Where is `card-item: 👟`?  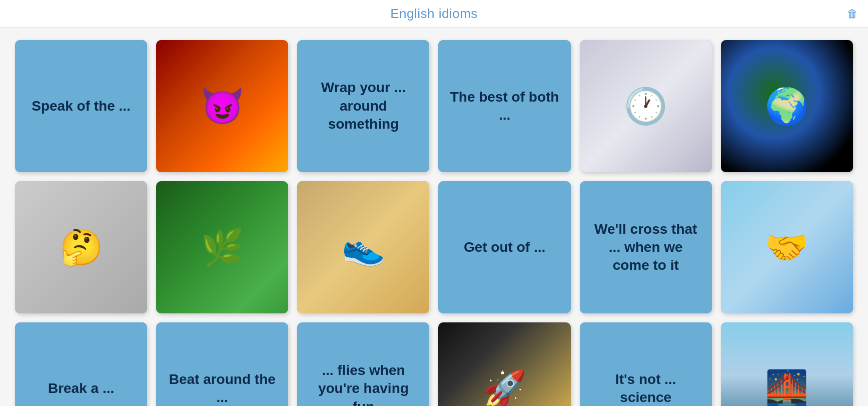
card-item: 👟 is located at coordinates (363, 247).